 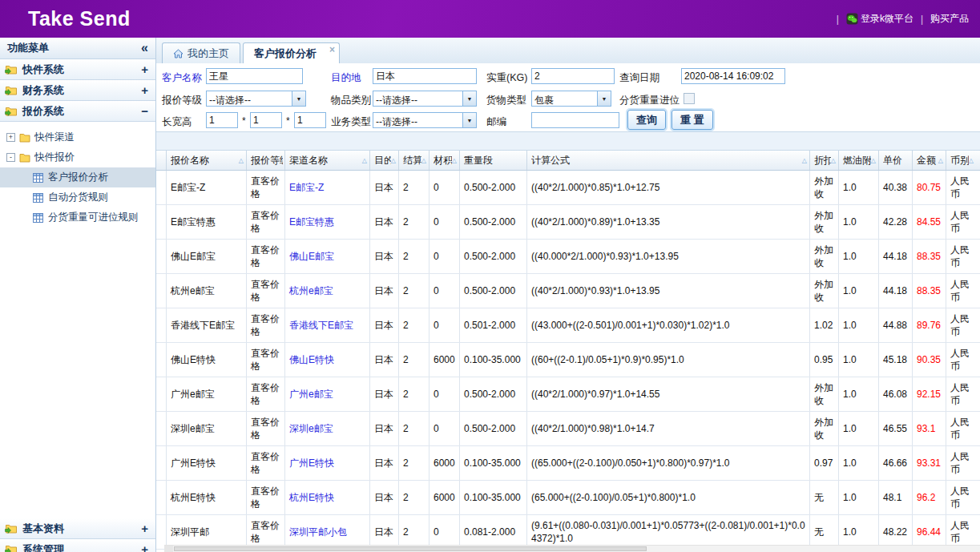 I want to click on cell-amount: 84.55, so click(x=930, y=222).